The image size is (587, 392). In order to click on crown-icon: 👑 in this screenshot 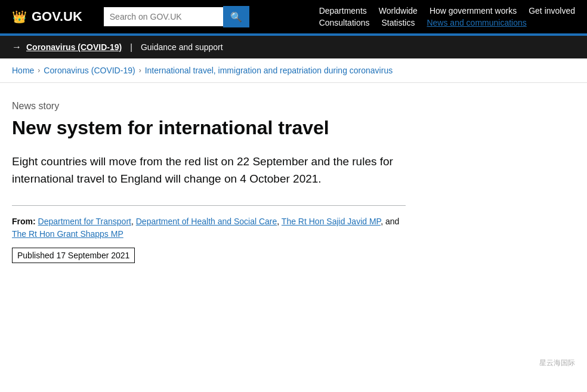, I will do `click(19, 17)`.